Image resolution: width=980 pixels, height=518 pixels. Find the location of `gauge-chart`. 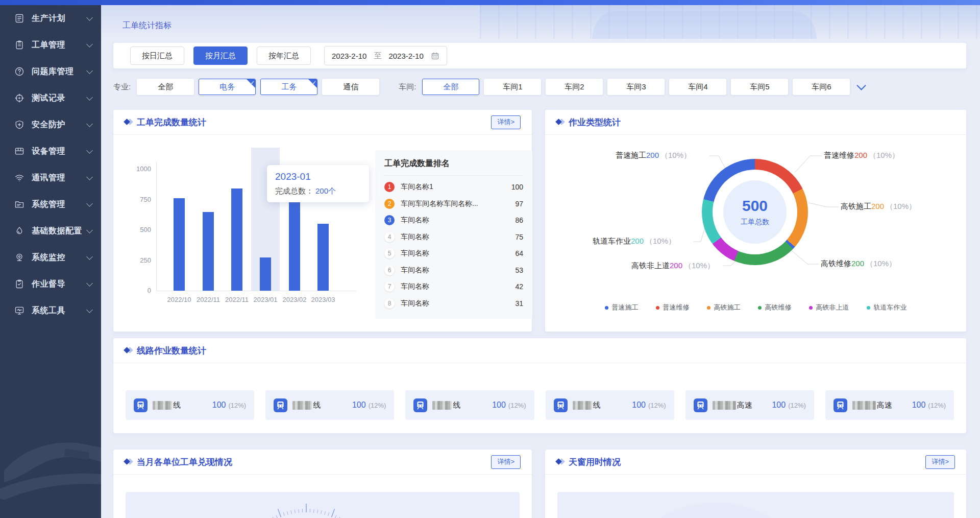

gauge-chart is located at coordinates (323, 505).